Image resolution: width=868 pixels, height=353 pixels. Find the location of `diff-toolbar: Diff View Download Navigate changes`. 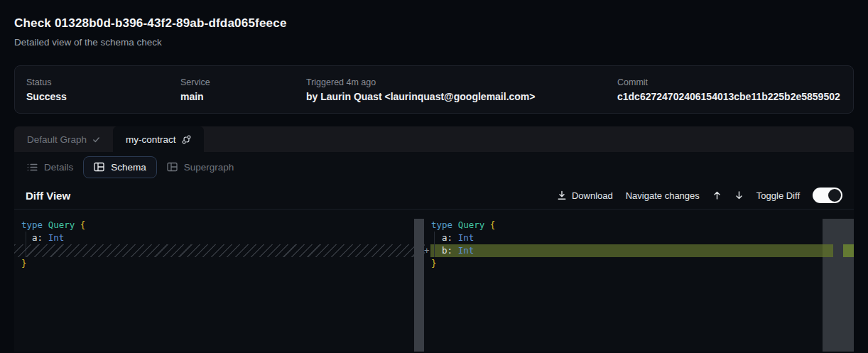

diff-toolbar: Diff View Download Navigate changes is located at coordinates (434, 196).